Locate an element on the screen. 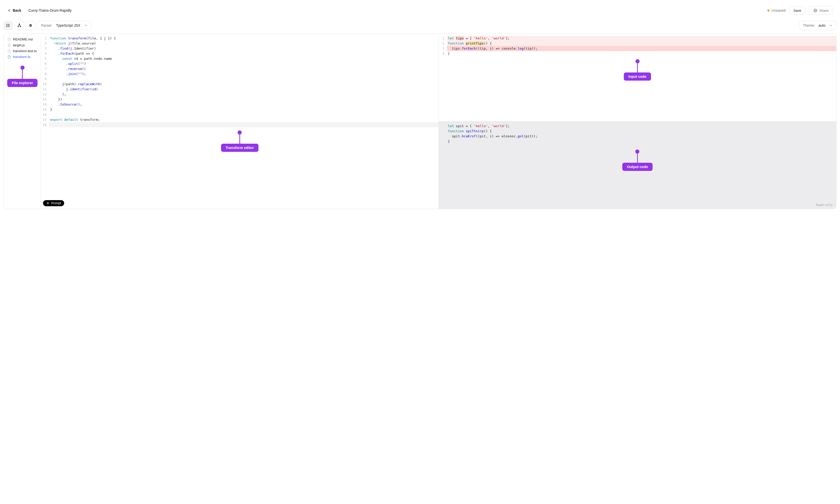 Image resolution: width=840 pixels, height=504 pixels. code-line: 8 .join(""); is located at coordinates (240, 74).